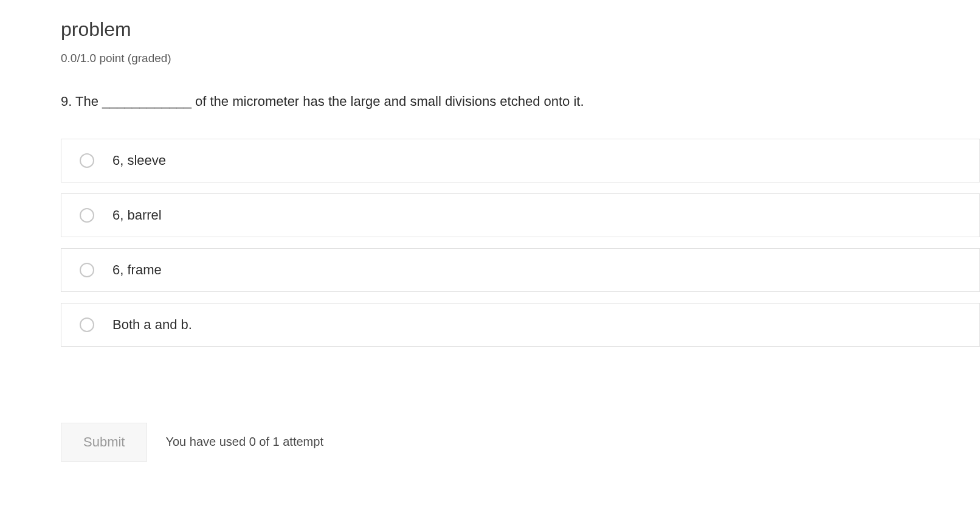  What do you see at coordinates (137, 215) in the screenshot?
I see `option-label-1: 6, barrel` at bounding box center [137, 215].